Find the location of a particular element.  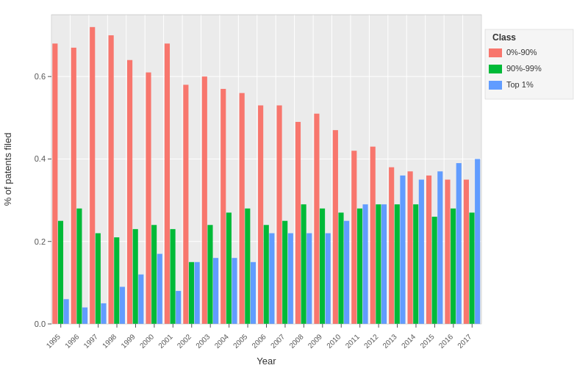

svg-text: Top 1% is located at coordinates (520, 84).